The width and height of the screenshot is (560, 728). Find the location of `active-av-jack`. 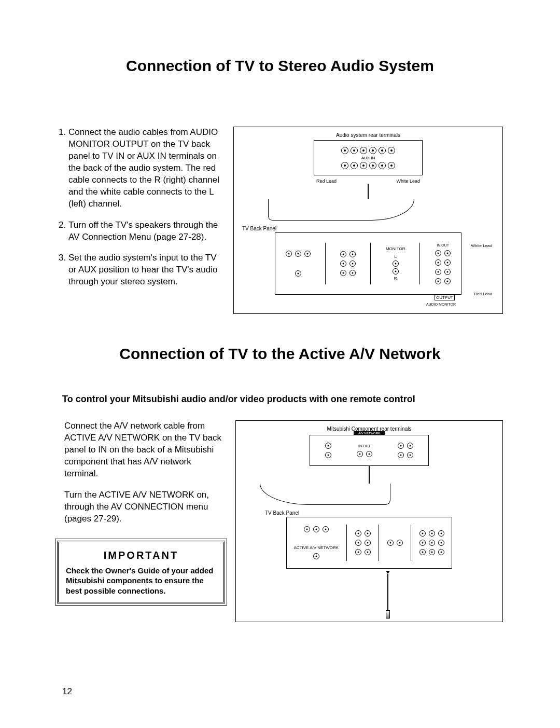

active-av-jack is located at coordinates (316, 556).